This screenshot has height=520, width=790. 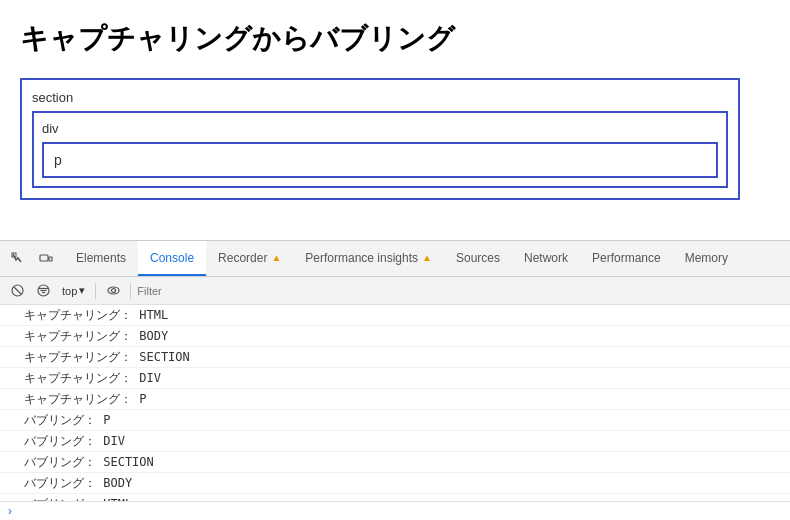 What do you see at coordinates (101, 258) in the screenshot?
I see `tab-label-elements: Elements` at bounding box center [101, 258].